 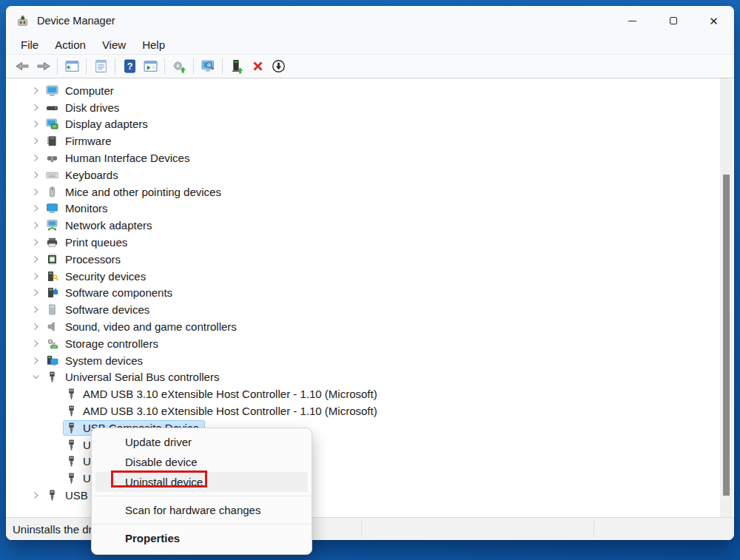 What do you see at coordinates (22, 67) in the screenshot?
I see `back-button` at bounding box center [22, 67].